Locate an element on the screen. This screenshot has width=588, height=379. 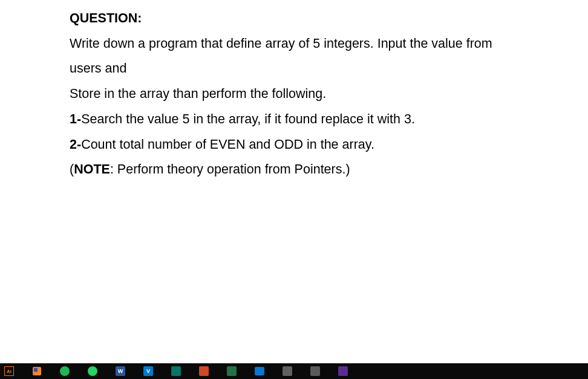
item-2-text: Count total number of EVEN and ODD in th… is located at coordinates (227, 144).